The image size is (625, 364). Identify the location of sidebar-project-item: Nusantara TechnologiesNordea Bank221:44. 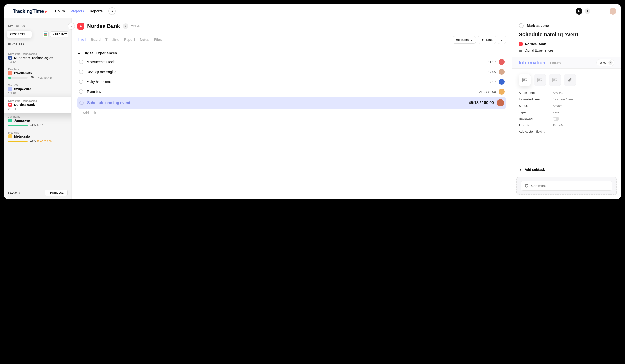
(38, 105).